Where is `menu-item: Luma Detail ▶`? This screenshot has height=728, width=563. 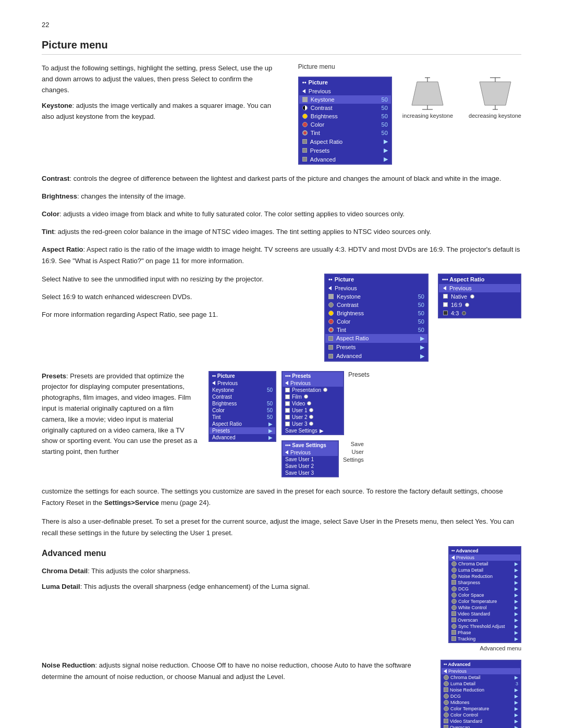 menu-item: Luma Detail ▶ is located at coordinates (485, 570).